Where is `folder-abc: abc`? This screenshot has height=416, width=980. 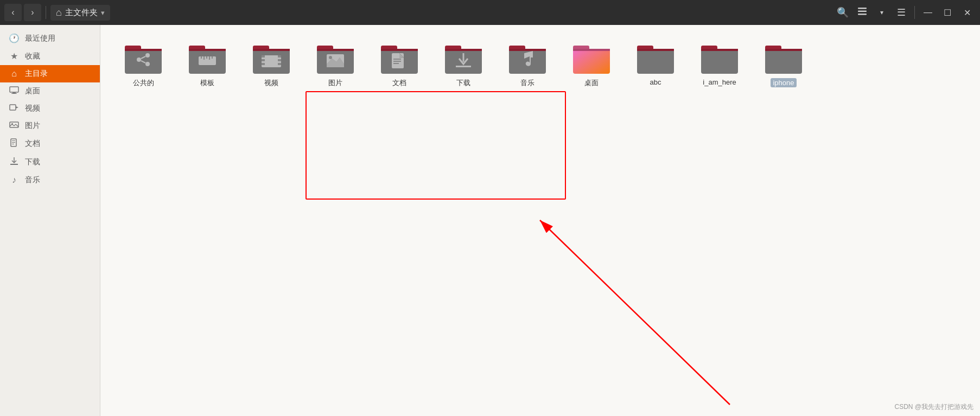 folder-abc: abc is located at coordinates (656, 65).